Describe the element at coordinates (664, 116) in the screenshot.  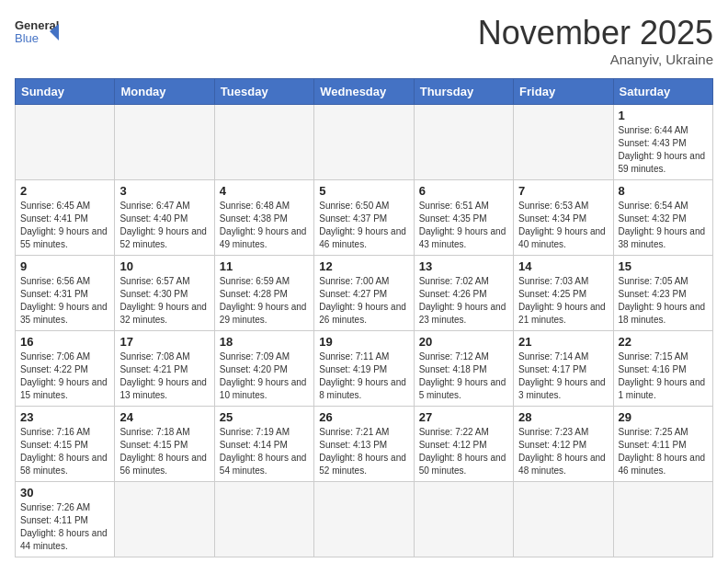
I see `day-number: 1` at that location.